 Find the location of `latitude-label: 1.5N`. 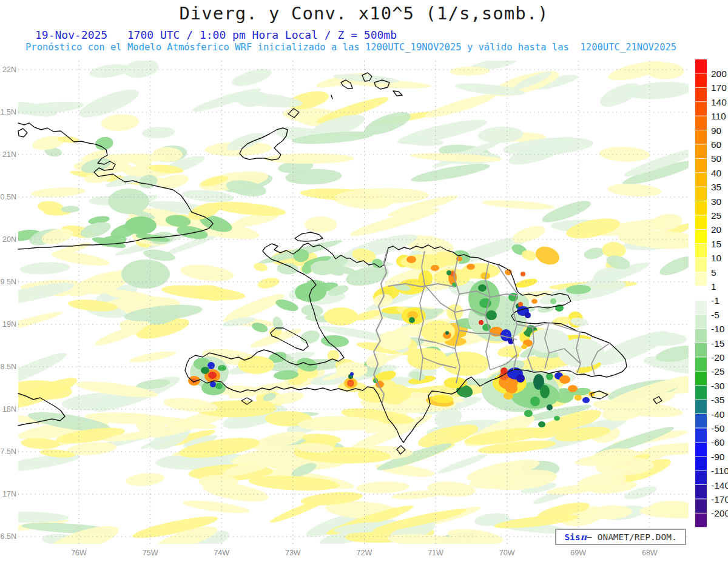

latitude-label: 1.5N is located at coordinates (8, 112).